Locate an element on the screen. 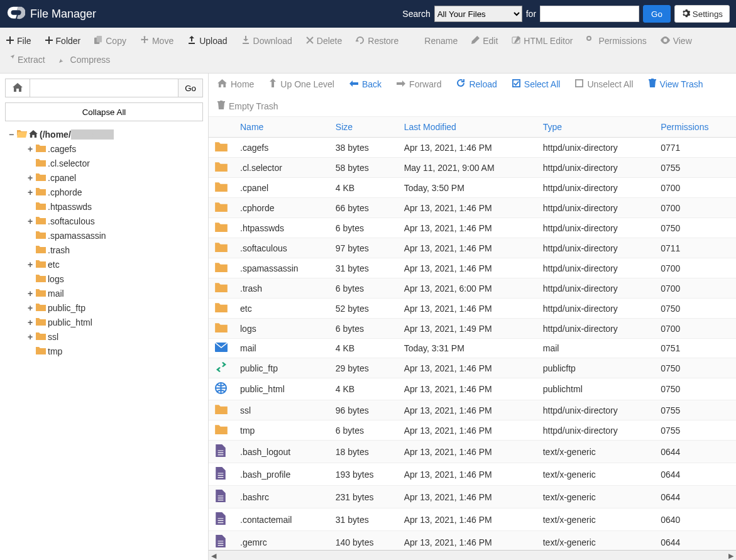 This screenshot has height=560, width=736. tree-item: +mail is located at coordinates (104, 294).